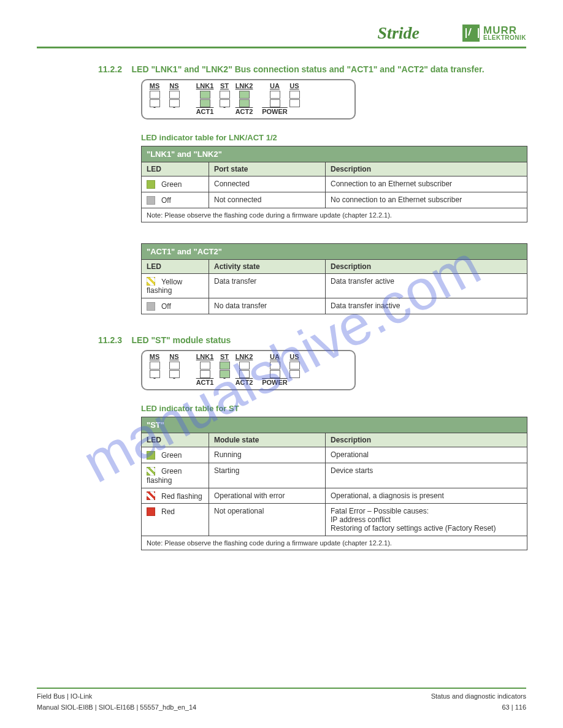 This screenshot has width=563, height=728. Describe the element at coordinates (64, 696) in the screenshot. I see `footer-left: Field Bus | IO-Link` at that location.